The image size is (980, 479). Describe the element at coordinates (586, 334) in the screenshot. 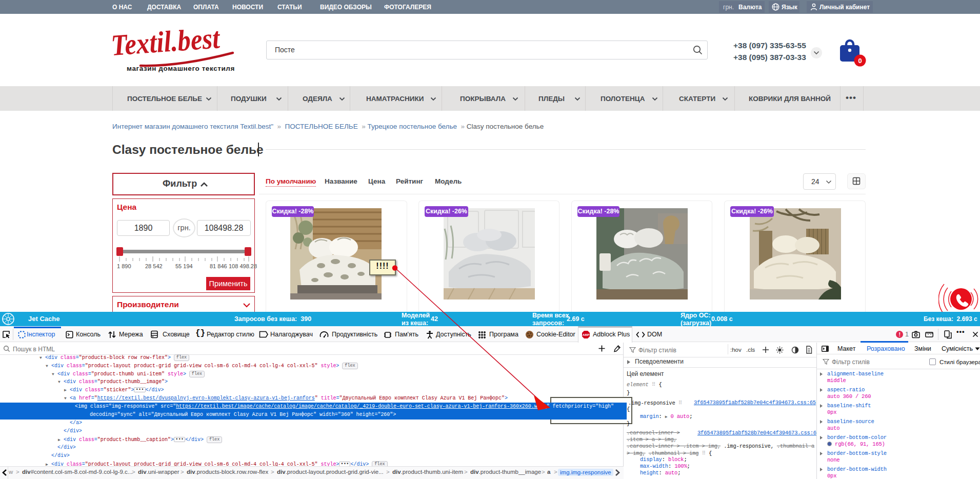

I see `svg-text: ABP` at that location.